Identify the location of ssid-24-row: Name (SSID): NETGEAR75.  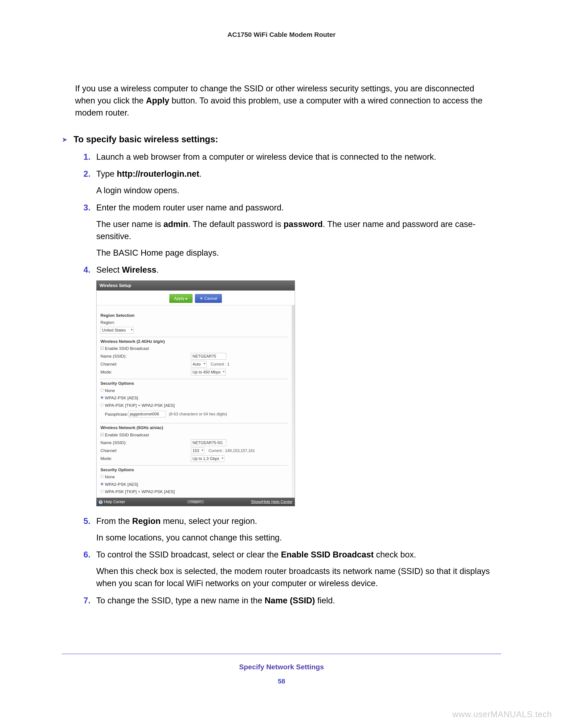
(194, 356).